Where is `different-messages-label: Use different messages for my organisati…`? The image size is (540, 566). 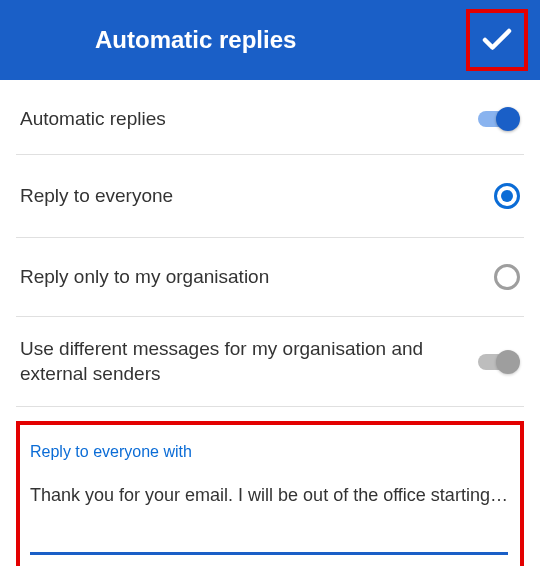 different-messages-label: Use different messages for my organisati… is located at coordinates (247, 362).